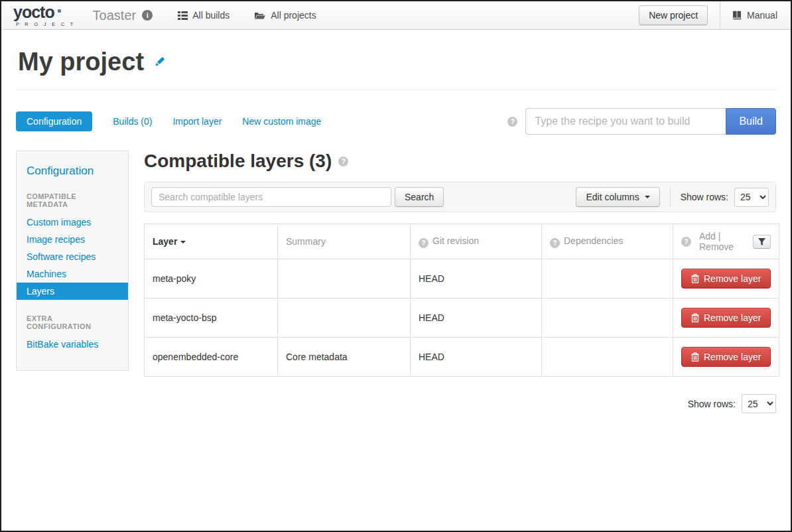  What do you see at coordinates (115, 16) in the screenshot?
I see `app-name: Toaster` at bounding box center [115, 16].